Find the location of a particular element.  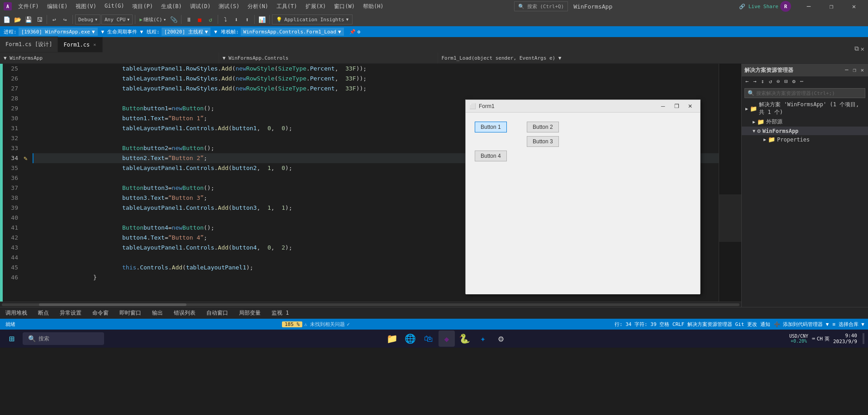

taskbar-store-btn: 🛍 is located at coordinates (429, 339).